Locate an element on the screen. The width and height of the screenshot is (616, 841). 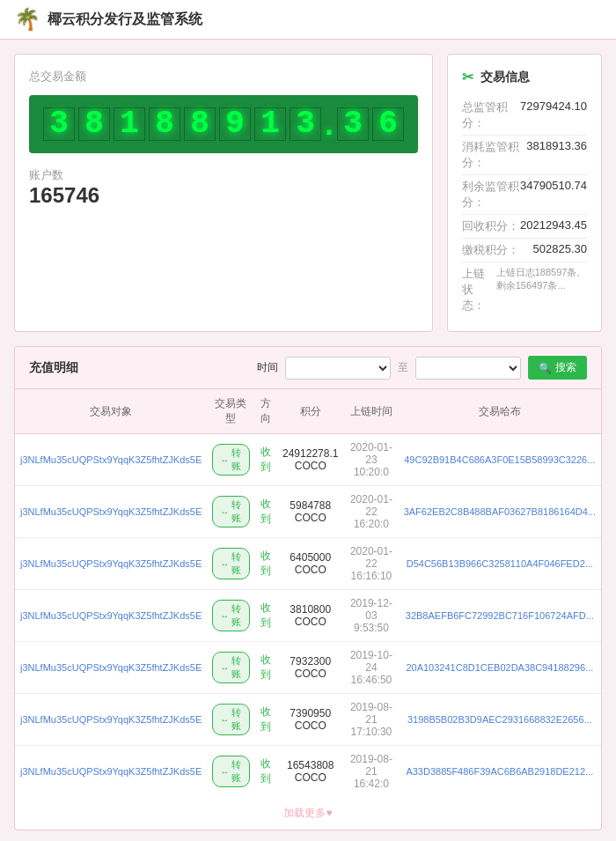
digit-6: 9 is located at coordinates (235, 124).